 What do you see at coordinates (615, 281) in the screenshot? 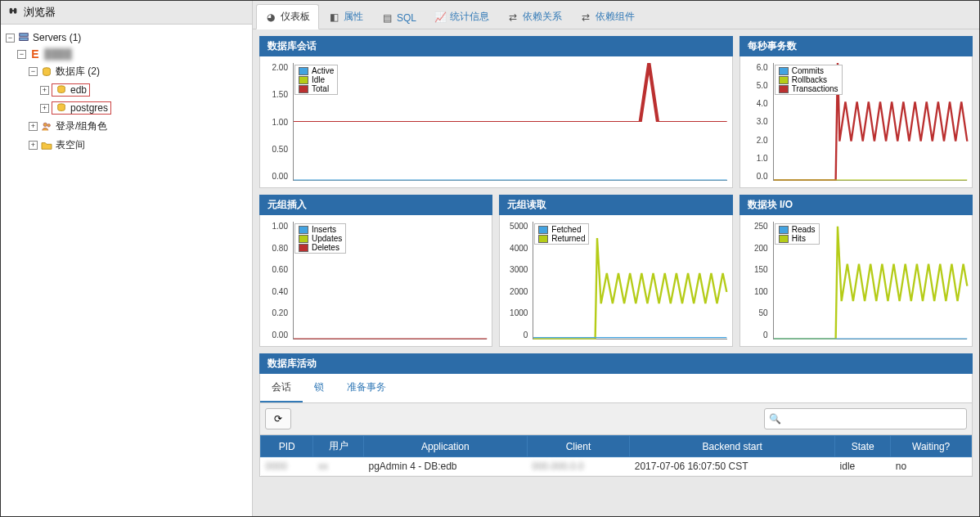
I see `tuples-out-chart: 500040003000200010000 Fetched Returned` at bounding box center [615, 281].